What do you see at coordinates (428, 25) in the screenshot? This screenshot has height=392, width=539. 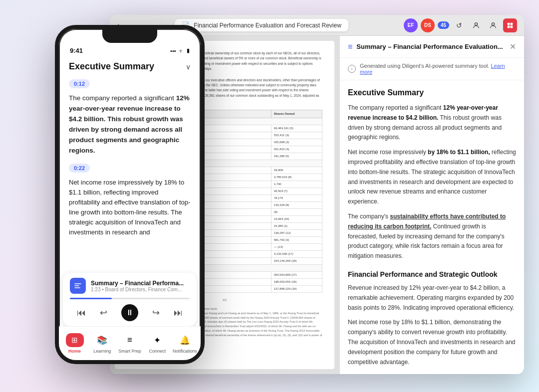 I see `avatar-ds: DS` at bounding box center [428, 25].